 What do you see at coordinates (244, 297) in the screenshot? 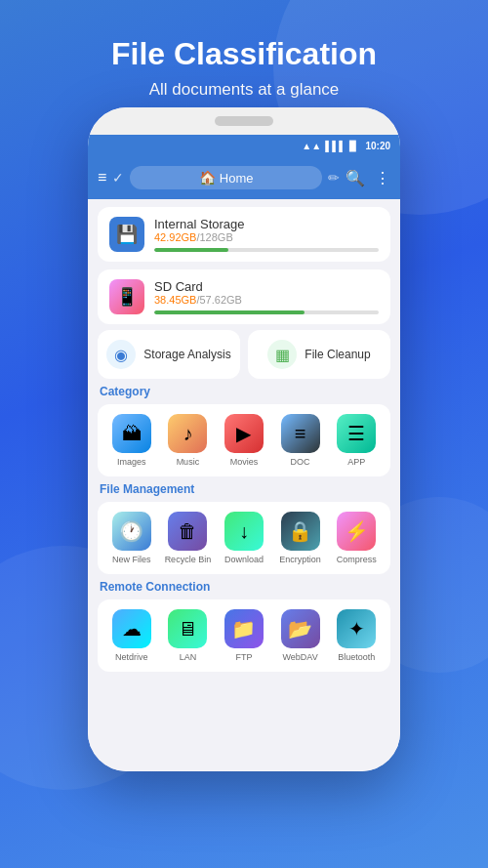
I see `sd-card-card: 📱 SD Card 38.45GB/57.62GB` at bounding box center [244, 297].